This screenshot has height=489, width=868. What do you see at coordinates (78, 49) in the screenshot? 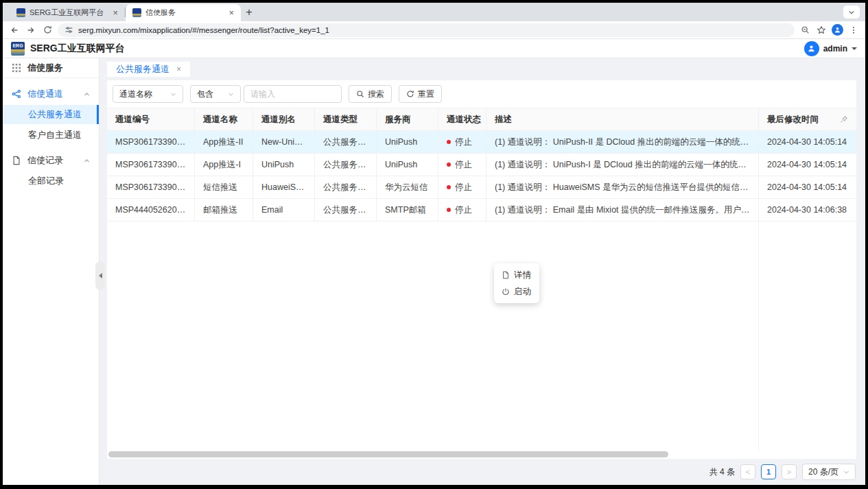
I see `app-title: SERG工业互联网平台` at bounding box center [78, 49].